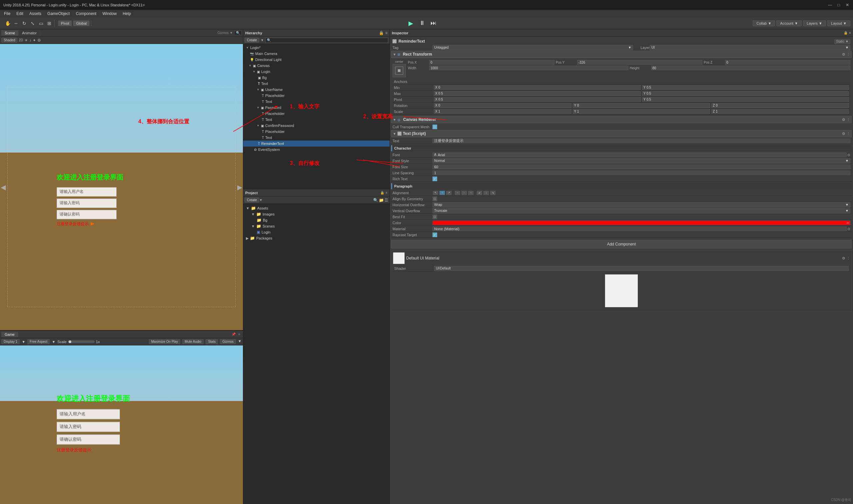 This screenshot has height=504, width=853. What do you see at coordinates (234, 334) in the screenshot?
I see `game-pin-icon: 📌` at bounding box center [234, 334].